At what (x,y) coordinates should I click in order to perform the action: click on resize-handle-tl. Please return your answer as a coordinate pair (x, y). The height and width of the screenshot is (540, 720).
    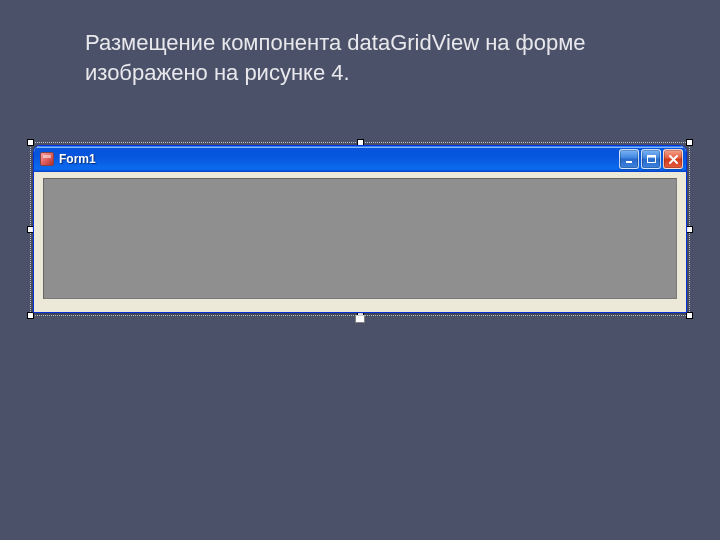
    Looking at the image, I should click on (30, 142).